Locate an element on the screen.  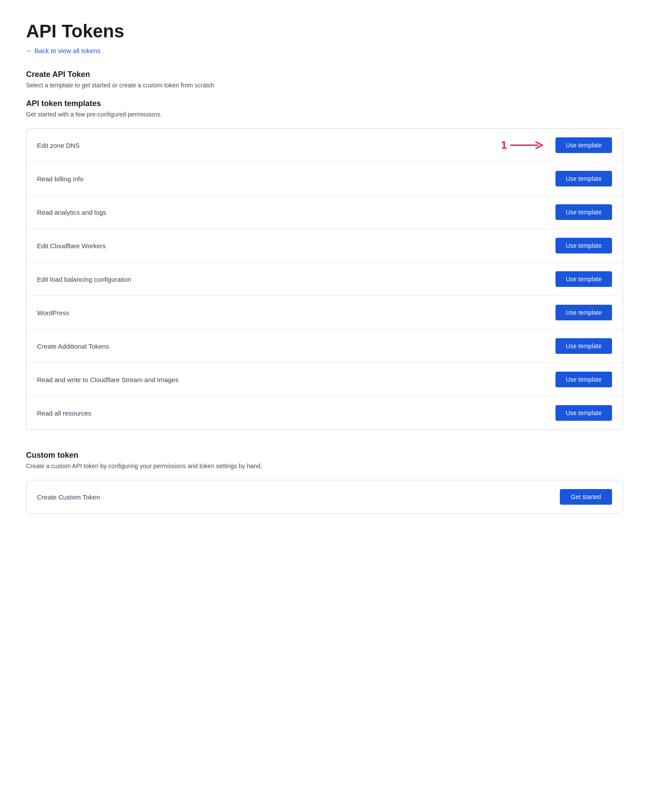
annotation: 1 is located at coordinates (523, 145).